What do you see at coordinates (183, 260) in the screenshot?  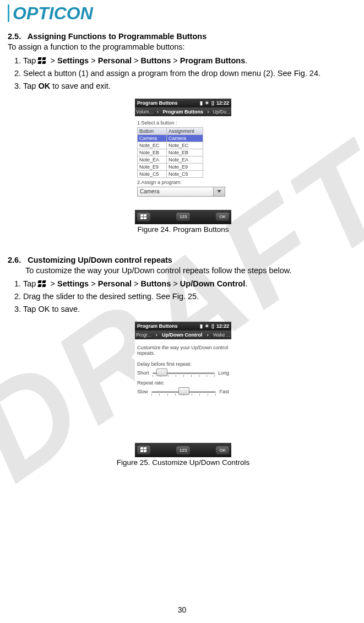 I see `section-2-6-heading: 2.6. Customizing Up/Down control repeats` at bounding box center [183, 260].